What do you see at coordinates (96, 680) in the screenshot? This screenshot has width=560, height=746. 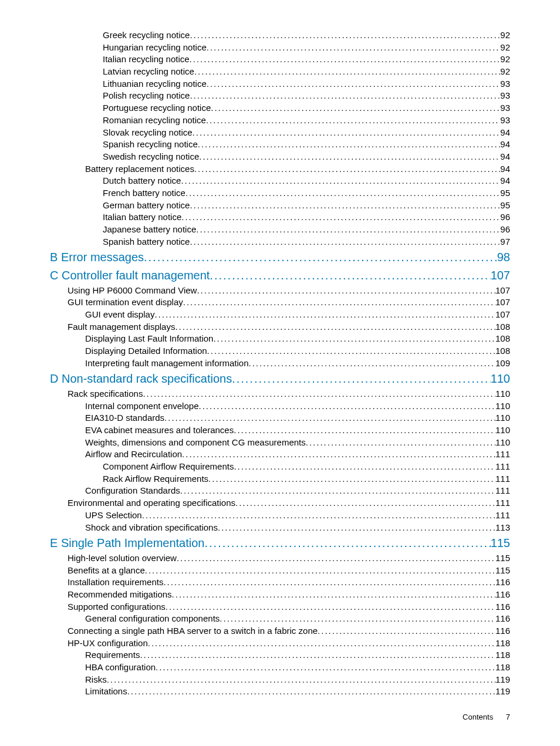 I see `toc-entry-title: Risks` at bounding box center [96, 680].